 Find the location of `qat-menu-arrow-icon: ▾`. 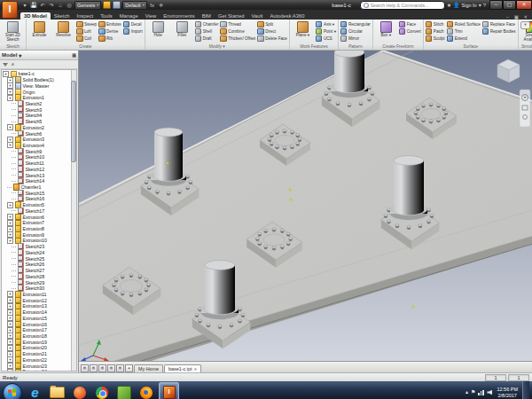

qat-menu-arrow-icon: ▾ is located at coordinates (25, 5).